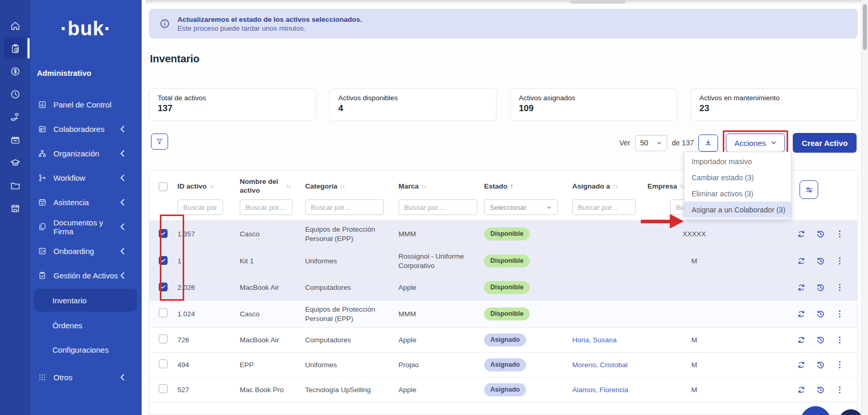 Image resolution: width=868 pixels, height=415 pixels. I want to click on sidebar-item-documents: Documentos y Firma, so click(86, 226).